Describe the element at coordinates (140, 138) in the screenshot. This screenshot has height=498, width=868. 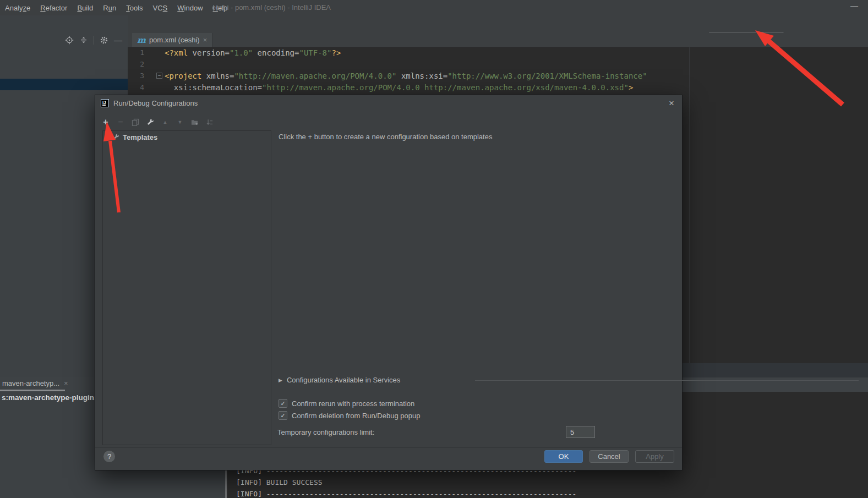
I see `templates-label: Templates` at that location.